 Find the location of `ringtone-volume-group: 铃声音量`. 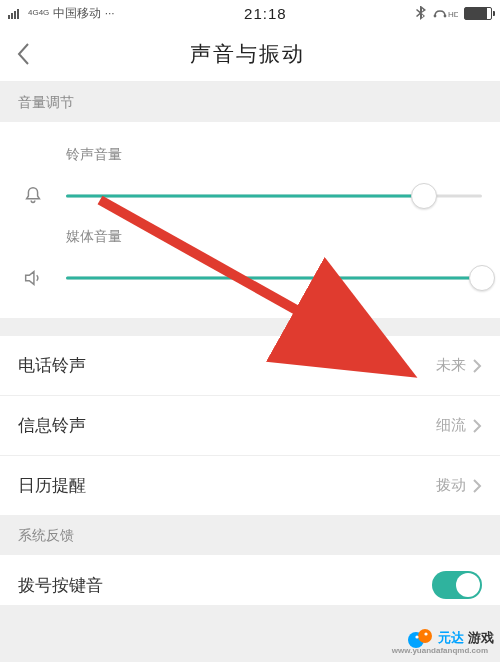

ringtone-volume-group: 铃声音量 is located at coordinates (250, 169).